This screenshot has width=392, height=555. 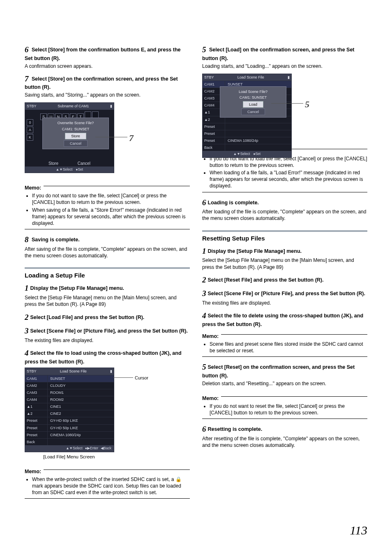 What do you see at coordinates (69, 138) in the screenshot?
I see `screenshot-subname: STBYSubname of CAM1▮ SUNSET 0 A K Overwr…` at bounding box center [69, 138].